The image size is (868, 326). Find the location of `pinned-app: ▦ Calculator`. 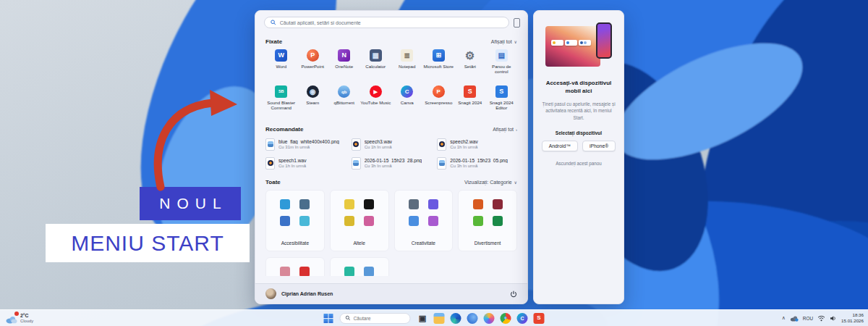

pinned-app: ▦ Calculator is located at coordinates (376, 65).